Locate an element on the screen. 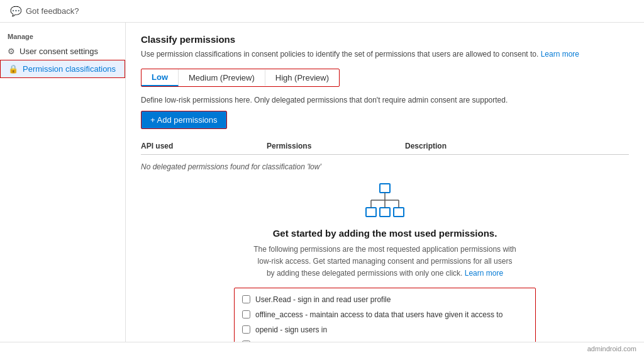 Image resolution: width=644 pixels, height=355 pixels. gear-icon: ⚙ is located at coordinates (11, 52).